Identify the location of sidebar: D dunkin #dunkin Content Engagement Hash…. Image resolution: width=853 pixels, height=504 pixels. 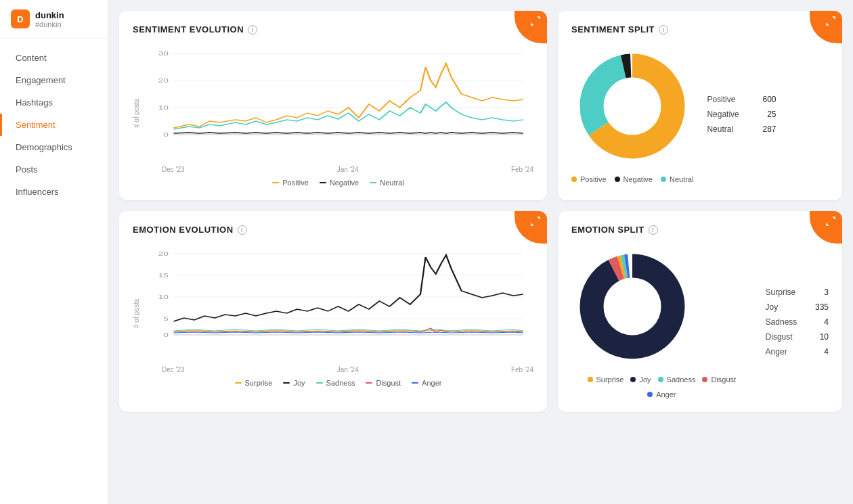
(54, 252).